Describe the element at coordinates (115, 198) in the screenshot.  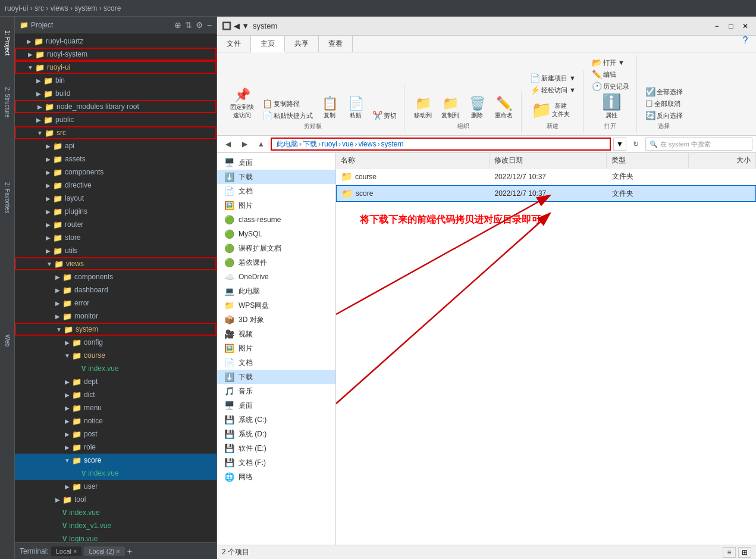
I see `tree-item-layout: ▶ 📁 layout` at that location.